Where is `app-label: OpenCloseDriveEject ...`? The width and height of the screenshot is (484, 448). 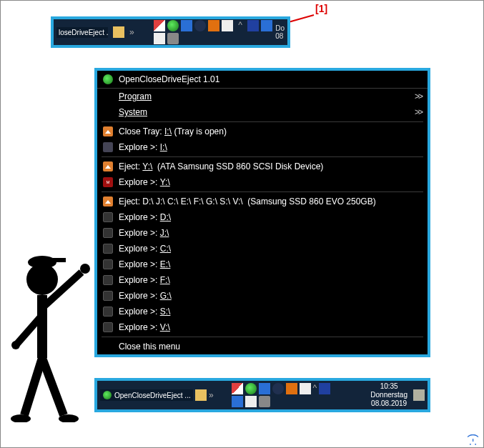 app-label: OpenCloseDriveEject ... is located at coordinates (153, 396).